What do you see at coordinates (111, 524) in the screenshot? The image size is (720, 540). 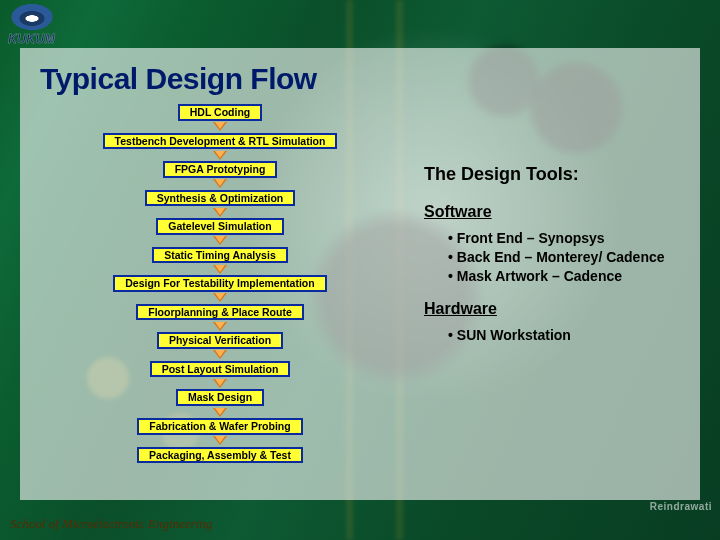 I see `footer-text: School of Microelectronic Engineering` at bounding box center [111, 524].